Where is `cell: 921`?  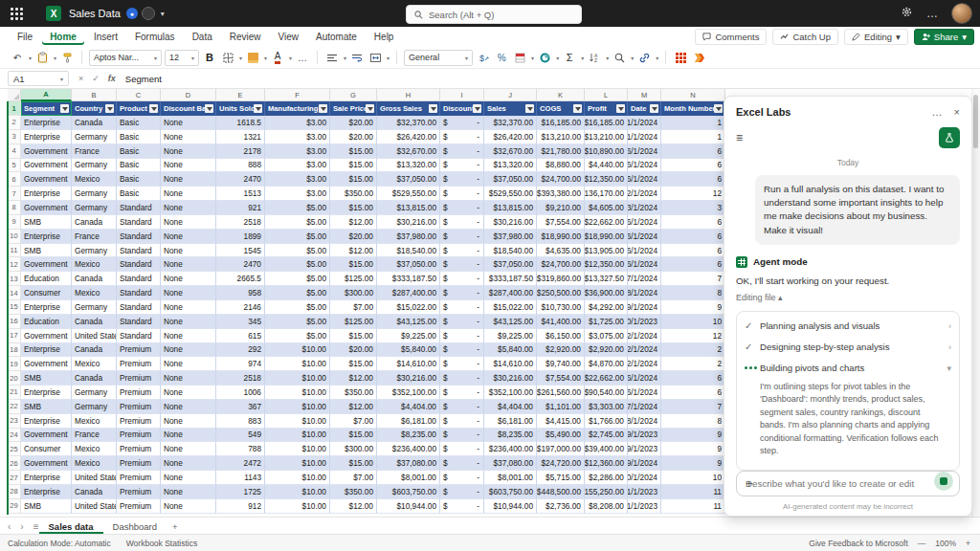
cell: 921 is located at coordinates (241, 209).